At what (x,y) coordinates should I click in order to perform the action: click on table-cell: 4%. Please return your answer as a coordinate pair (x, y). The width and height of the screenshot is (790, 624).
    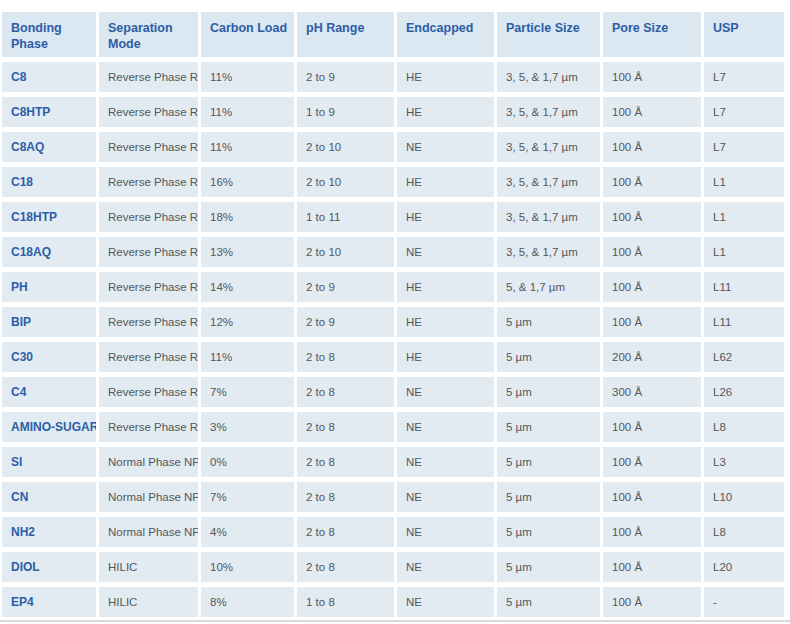
    Looking at the image, I should click on (248, 532).